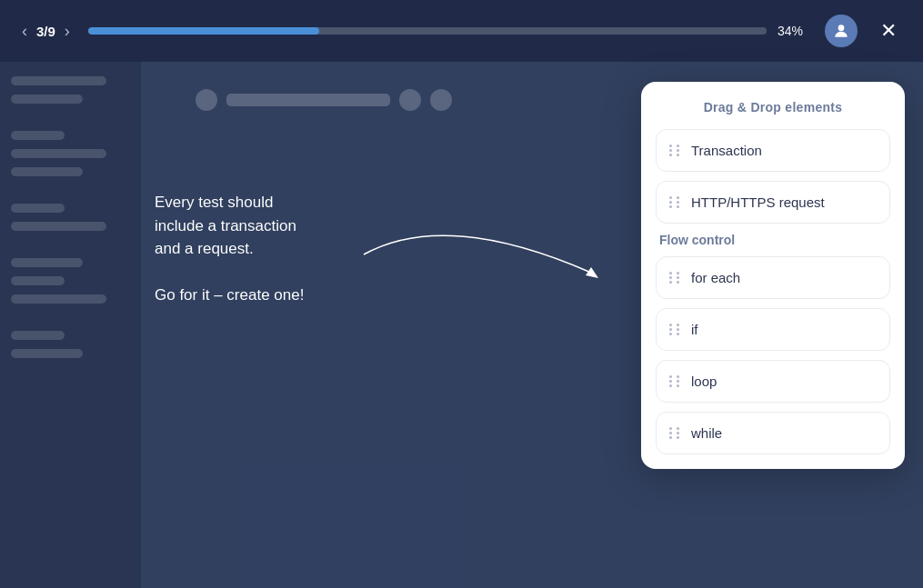 This screenshot has height=588, width=923. I want to click on panel-title: Drag & Drop elements, so click(773, 107).